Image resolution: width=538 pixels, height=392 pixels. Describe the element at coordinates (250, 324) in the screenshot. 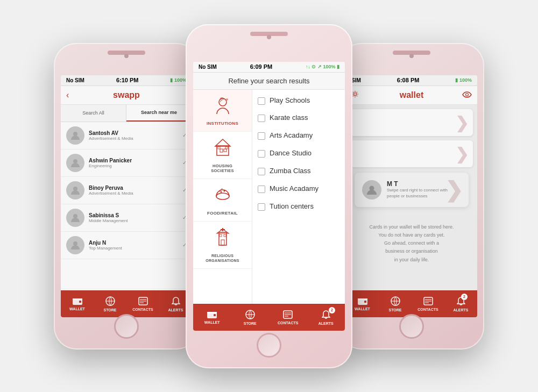

I see `store-nav-label: STORE` at that location.